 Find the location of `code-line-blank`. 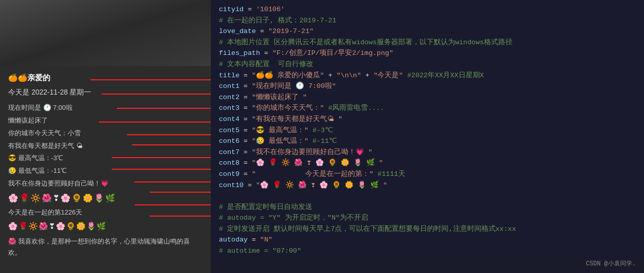

code-line-blank is located at coordinates (428, 196).